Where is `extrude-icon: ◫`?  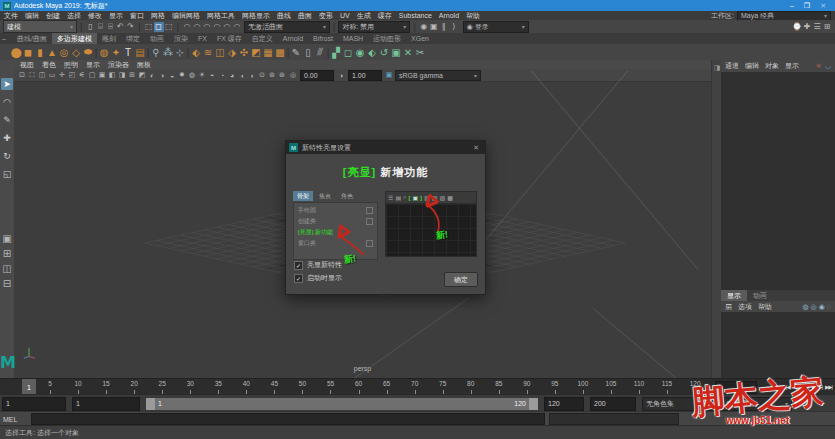 extrude-icon: ◫ is located at coordinates (220, 52).